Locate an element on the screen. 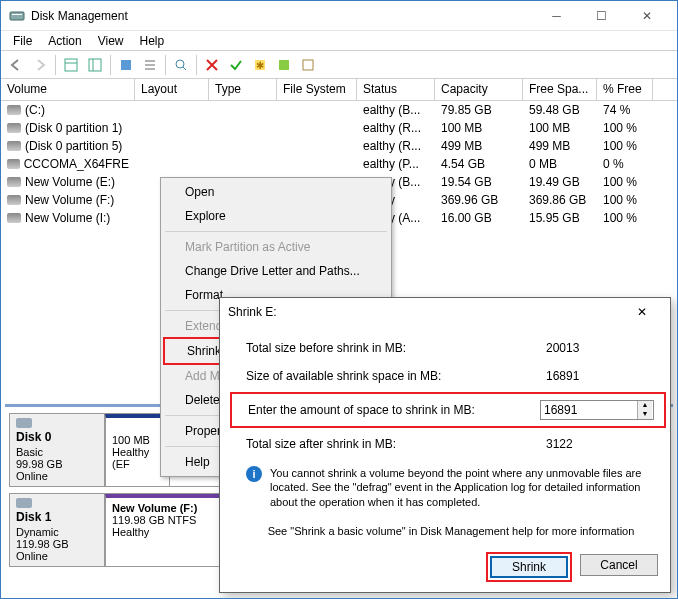 The width and height of the screenshot is (678, 599). disk1-size: 119.98 GB is located at coordinates (57, 544).